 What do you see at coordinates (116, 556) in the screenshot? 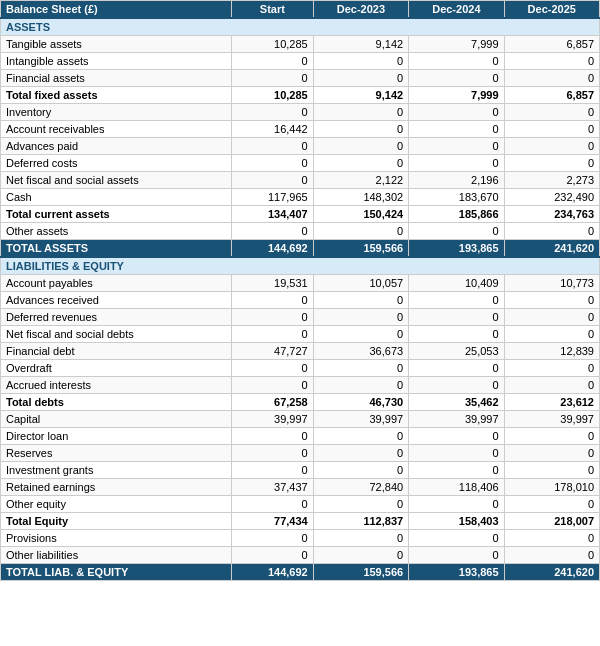
I see `row-label-other-liabilities: Other liabilities` at bounding box center [116, 556].